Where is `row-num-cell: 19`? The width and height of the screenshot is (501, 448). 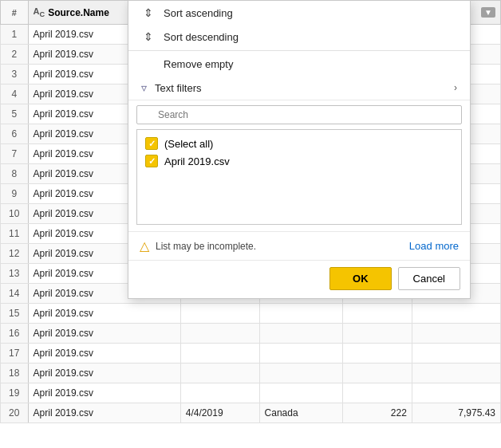 row-num-cell: 19 is located at coordinates (14, 394).